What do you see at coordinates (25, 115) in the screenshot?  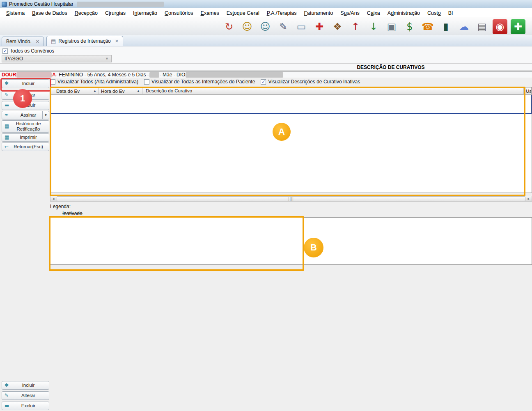 I see `assinar-button: ✒Assinar▼` at bounding box center [25, 115].